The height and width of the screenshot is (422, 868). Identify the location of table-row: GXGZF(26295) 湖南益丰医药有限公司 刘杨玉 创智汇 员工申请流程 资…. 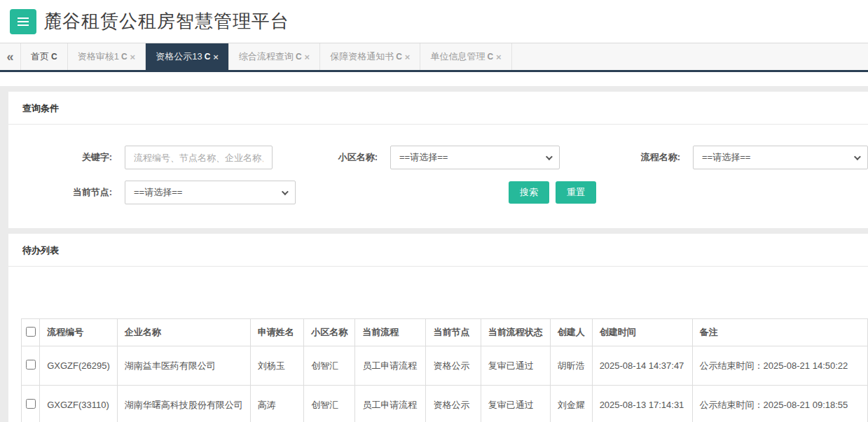
(445, 366).